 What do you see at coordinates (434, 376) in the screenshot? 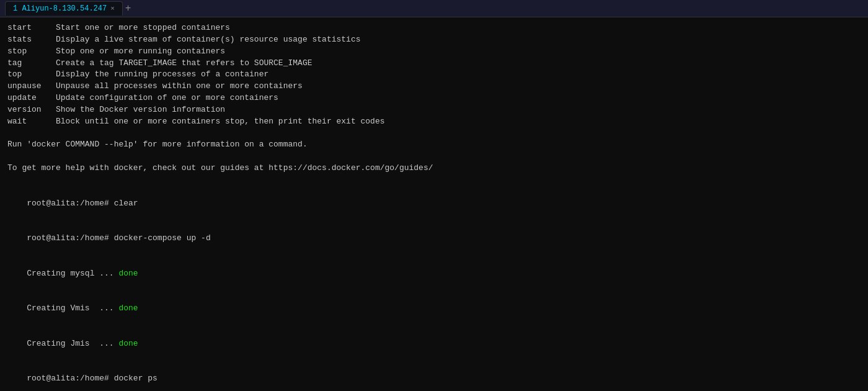
I see `docker-ps-command: root@alita:/home# docker ps` at bounding box center [434, 376].